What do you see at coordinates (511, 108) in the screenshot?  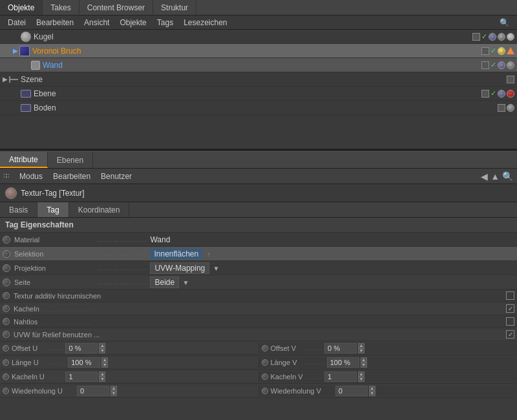 I see `mat-b1` at bounding box center [511, 108].